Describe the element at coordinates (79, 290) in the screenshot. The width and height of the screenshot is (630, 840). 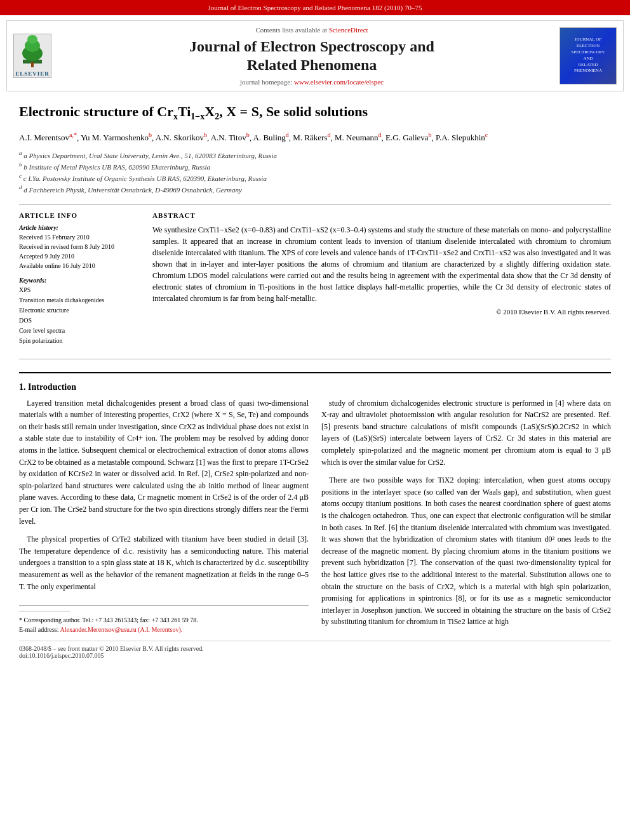
I see `keyword-xps: XPS` at that location.